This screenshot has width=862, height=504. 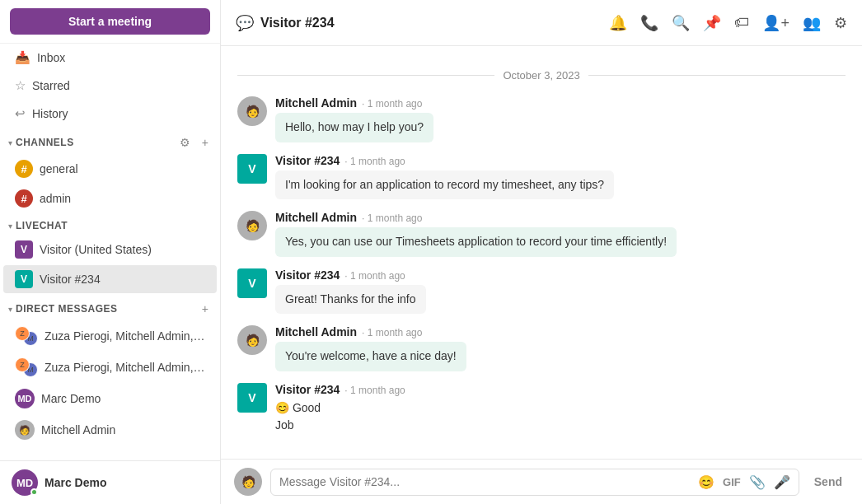 What do you see at coordinates (374, 390) in the screenshot?
I see `msg6-time: · 1 month ago` at bounding box center [374, 390].